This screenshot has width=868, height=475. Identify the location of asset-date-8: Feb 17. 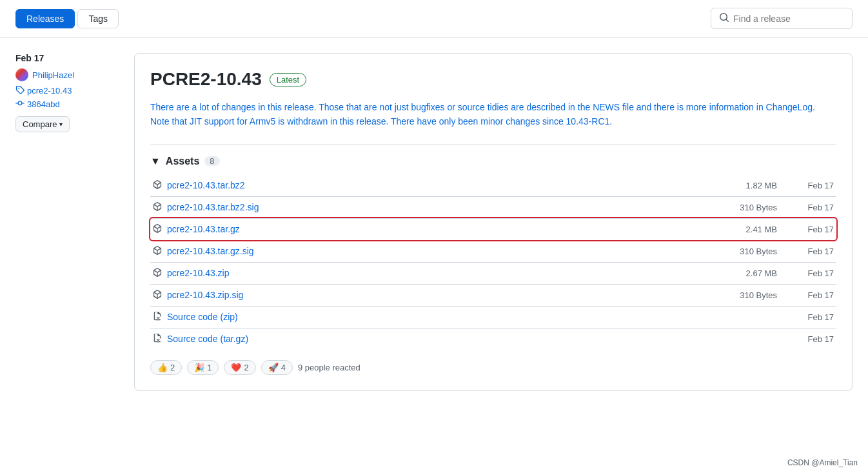
(808, 339).